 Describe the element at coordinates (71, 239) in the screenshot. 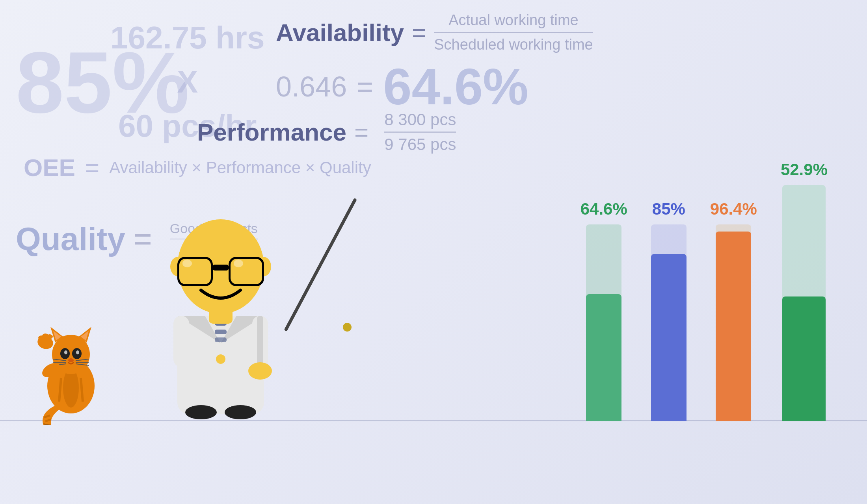

I see `quality-label: Quality` at that location.